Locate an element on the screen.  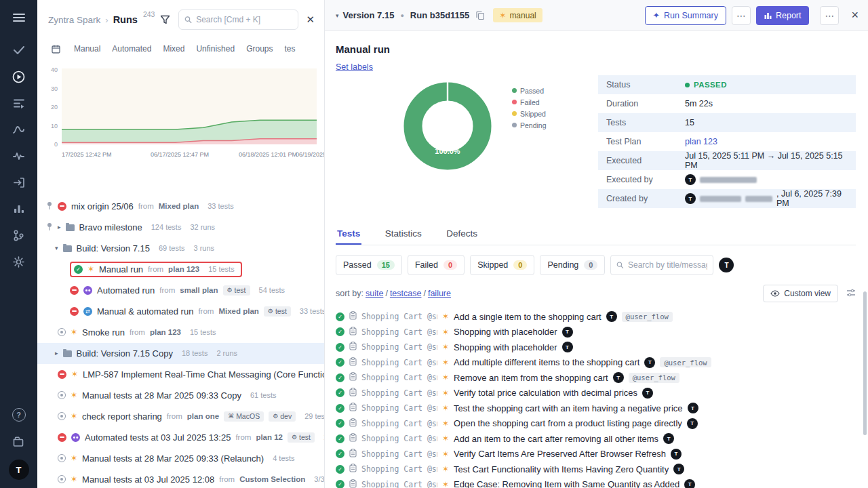
filter-funnel-icon is located at coordinates (165, 20).